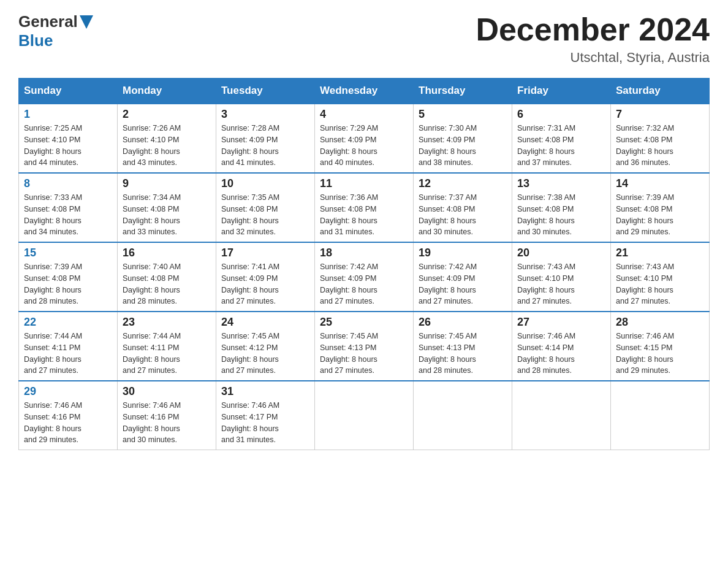 This screenshot has height=563, width=728. I want to click on day-number: 24, so click(265, 323).